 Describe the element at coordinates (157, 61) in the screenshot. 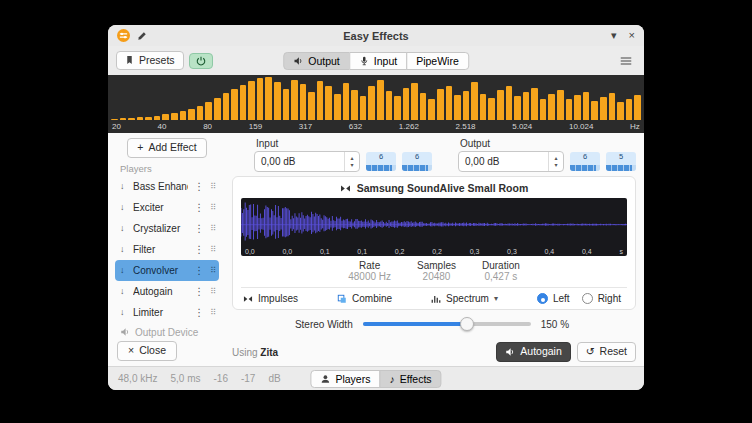

I see `presets-label: Presets` at that location.